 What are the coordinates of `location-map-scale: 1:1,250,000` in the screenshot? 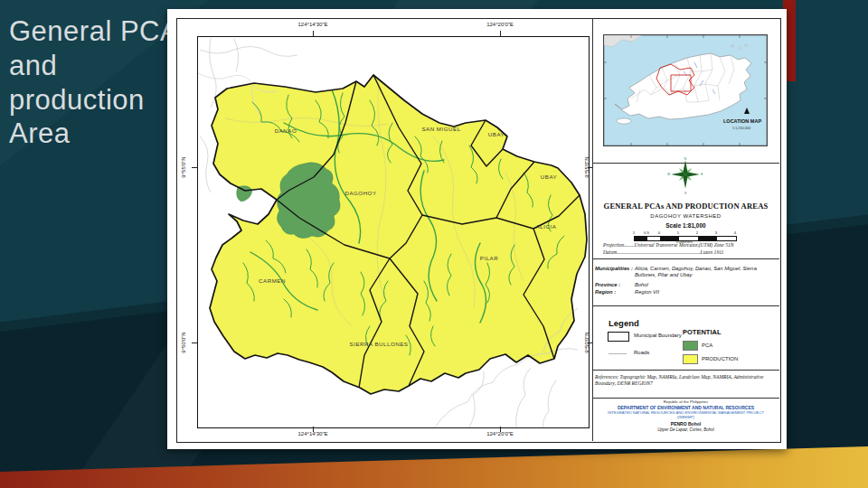 It's located at (741, 128).